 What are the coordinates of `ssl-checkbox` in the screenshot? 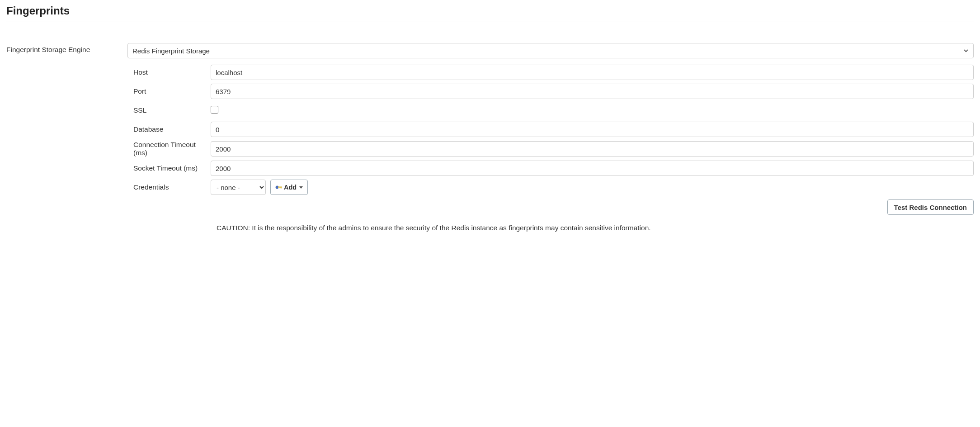 It's located at (214, 109).